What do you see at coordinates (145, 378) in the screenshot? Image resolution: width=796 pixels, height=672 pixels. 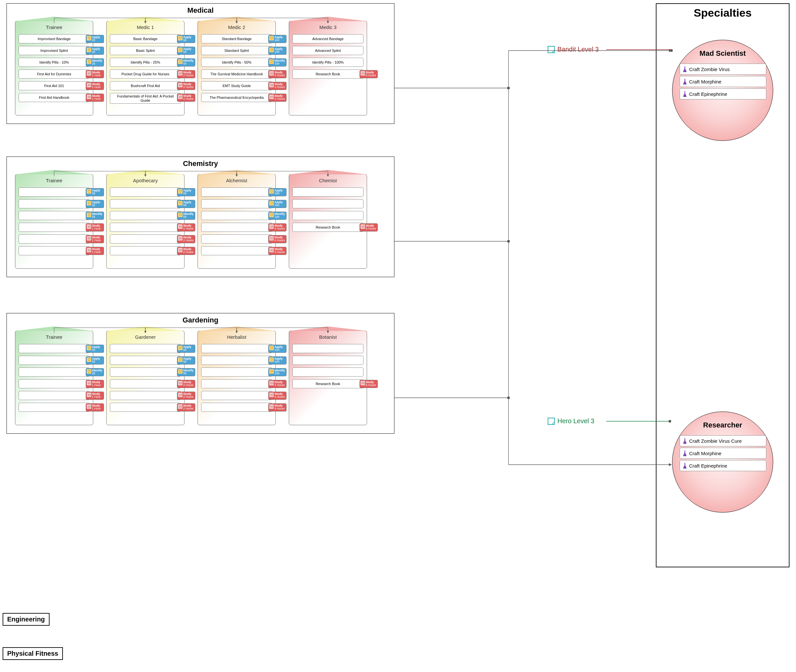 I see `tier-card: GardenerApply50Apply50Identify50Study2 H…` at bounding box center [145, 378].